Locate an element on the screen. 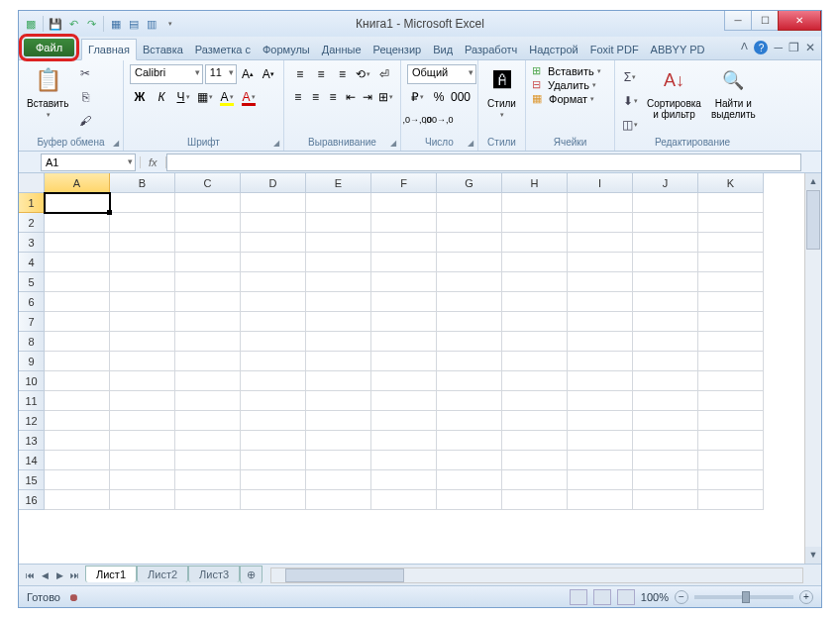 This screenshot has width=840, height=618. name-box: A1 is located at coordinates (88, 162).